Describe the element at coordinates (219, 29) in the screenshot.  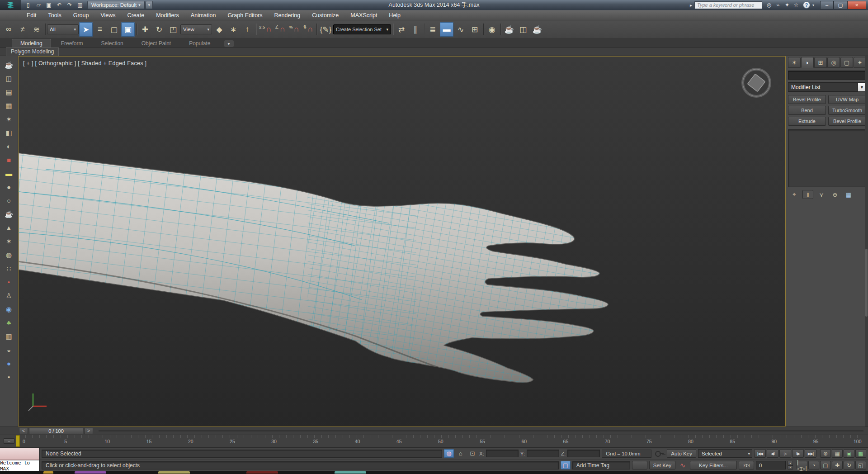
I see `use-pivot-point-button: ◆` at that location.